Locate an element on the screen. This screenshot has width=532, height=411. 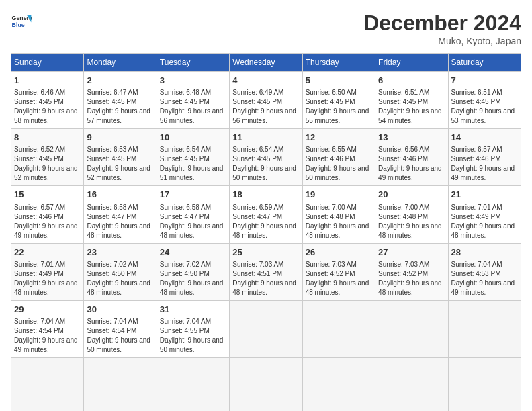
sunrise: Sunrise: 6:49 AM is located at coordinates (258, 93).